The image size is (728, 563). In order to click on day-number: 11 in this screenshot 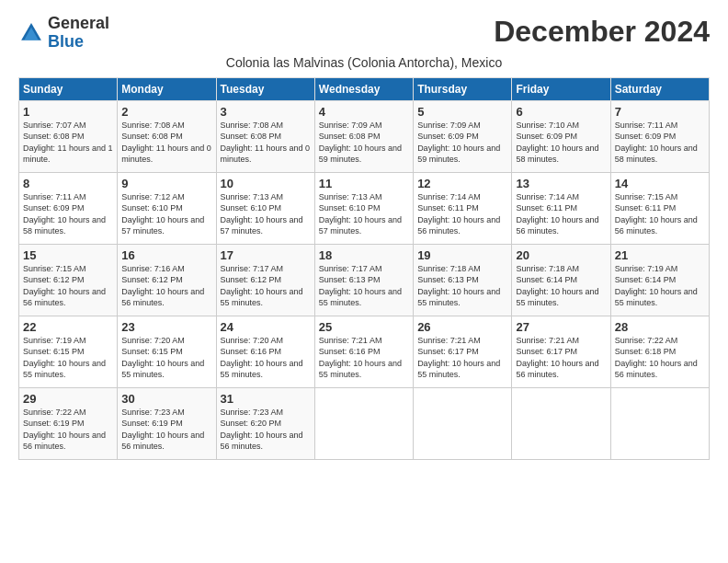, I will do `click(364, 184)`.